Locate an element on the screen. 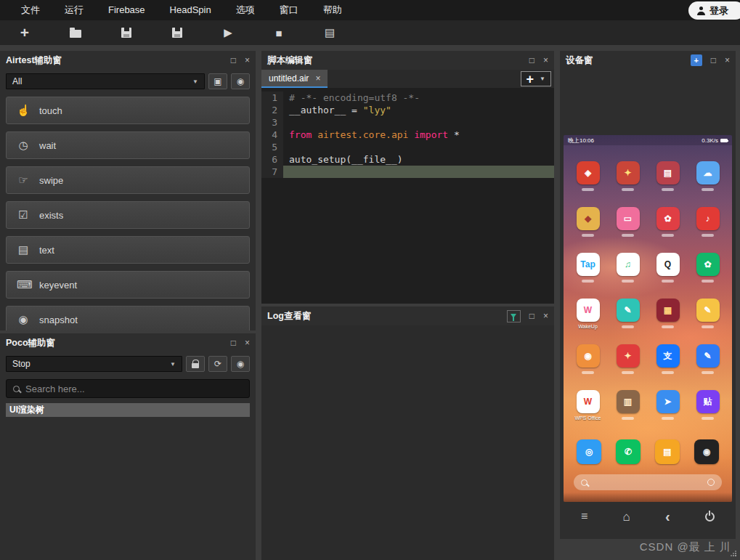 This screenshot has width=740, height=560. poco-snapshot-button: ◉ is located at coordinates (240, 364).